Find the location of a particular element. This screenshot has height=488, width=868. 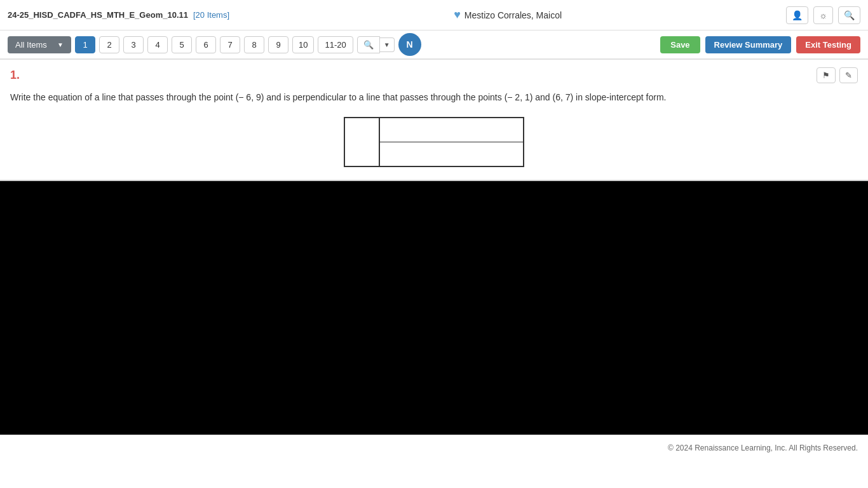

flag-button: ⚑ is located at coordinates (826, 75).